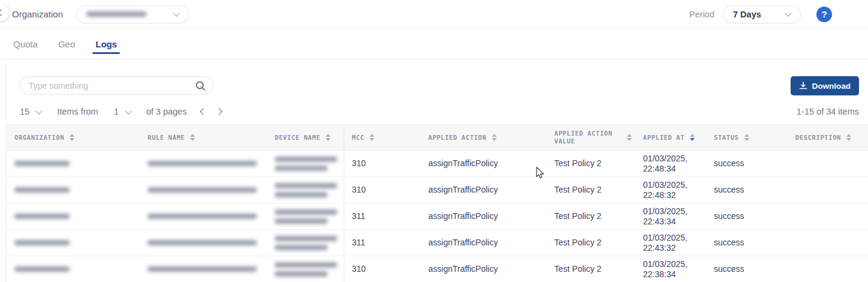 The height and width of the screenshot is (282, 868). I want to click on applied-at-cell: 01/03/2025, 22:48:32, so click(671, 190).